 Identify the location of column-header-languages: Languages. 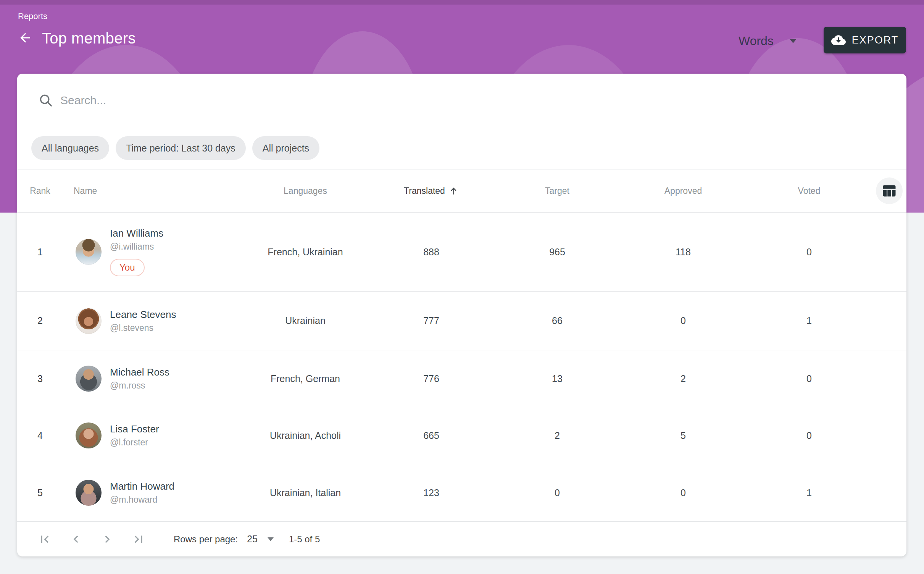
(305, 191).